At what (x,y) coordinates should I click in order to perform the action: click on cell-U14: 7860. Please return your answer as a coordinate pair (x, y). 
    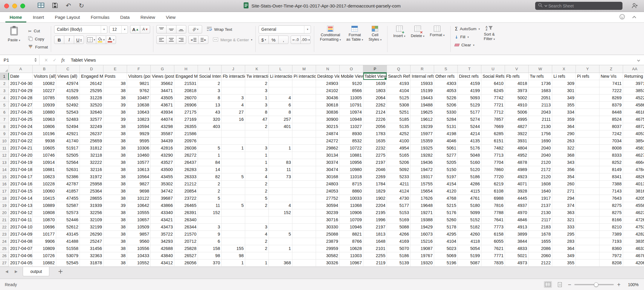
    Looking at the image, I should click on (493, 170).